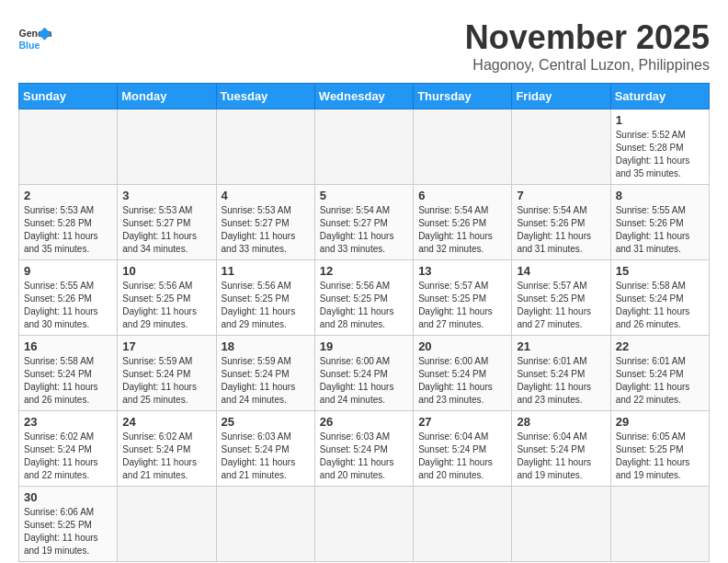  Describe the element at coordinates (68, 449) in the screenshot. I see `calendar-cell: 23Sunrise: 6:02 AMSunset: 5:24 PMDayligh…` at that location.